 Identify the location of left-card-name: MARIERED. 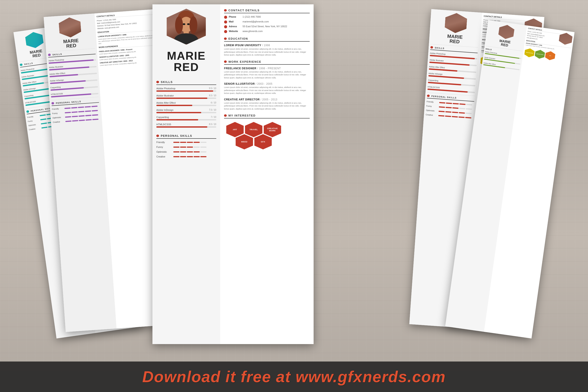
(71, 44).